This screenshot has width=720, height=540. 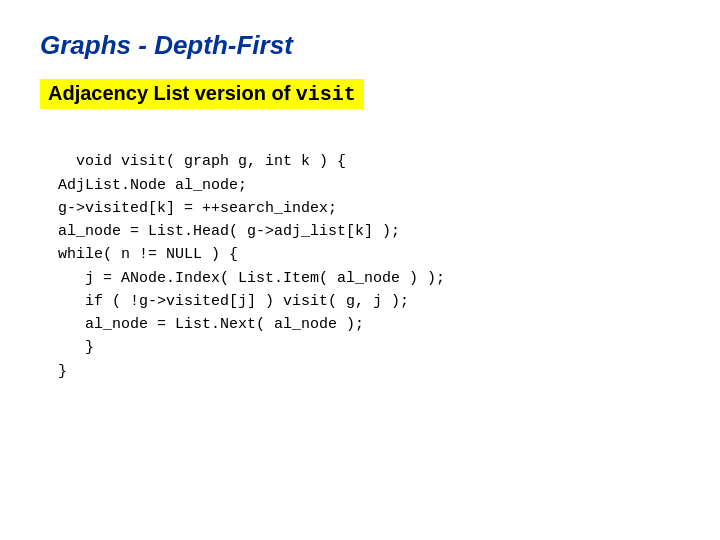 I want to click on code-line-2: AdjList.Node al_node;, so click(x=144, y=186).